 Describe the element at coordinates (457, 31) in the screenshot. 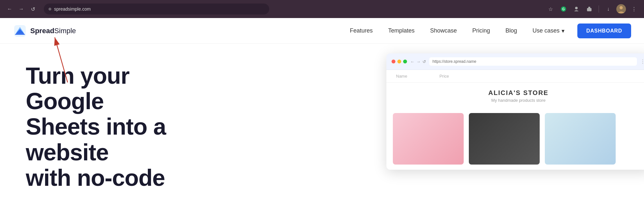

I see `nav-links: Features Templates Showcase Pricing Blog…` at that location.